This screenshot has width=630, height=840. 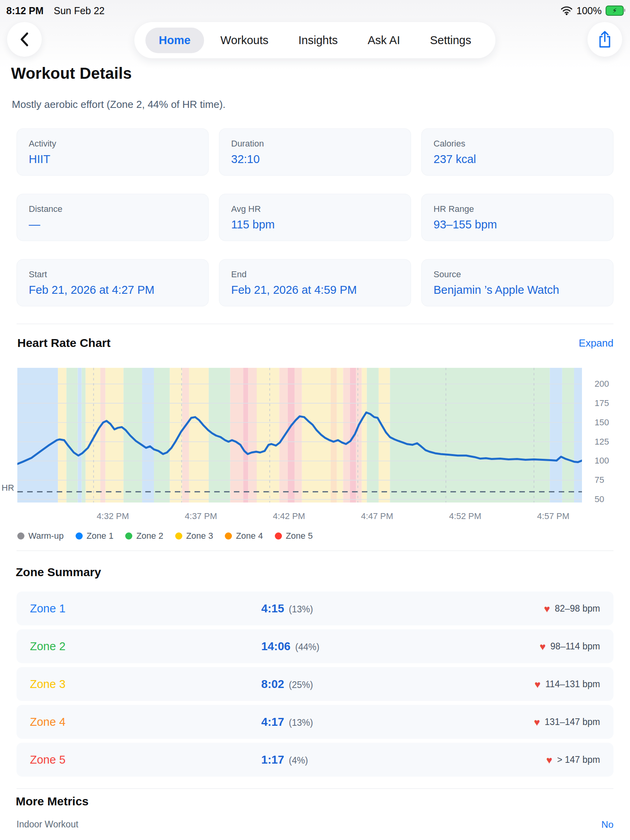 What do you see at coordinates (602, 384) in the screenshot?
I see `y-axis-tick-200: 200` at bounding box center [602, 384].